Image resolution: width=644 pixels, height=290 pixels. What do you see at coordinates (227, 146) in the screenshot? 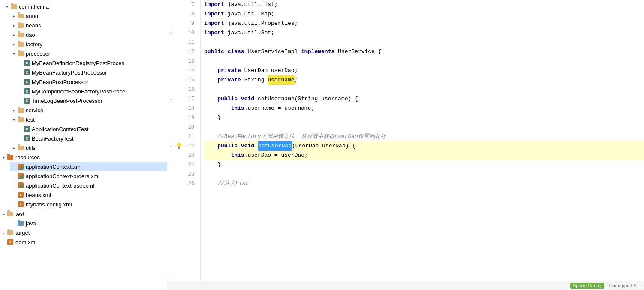
I see `keyword: public` at bounding box center [227, 146].